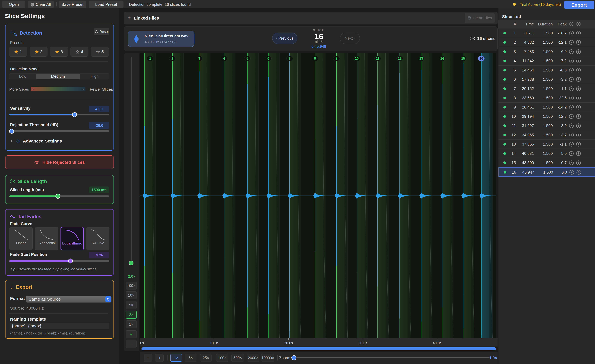  What do you see at coordinates (378, 58) in the screenshot?
I see `svg-text: 11` at bounding box center [378, 58].